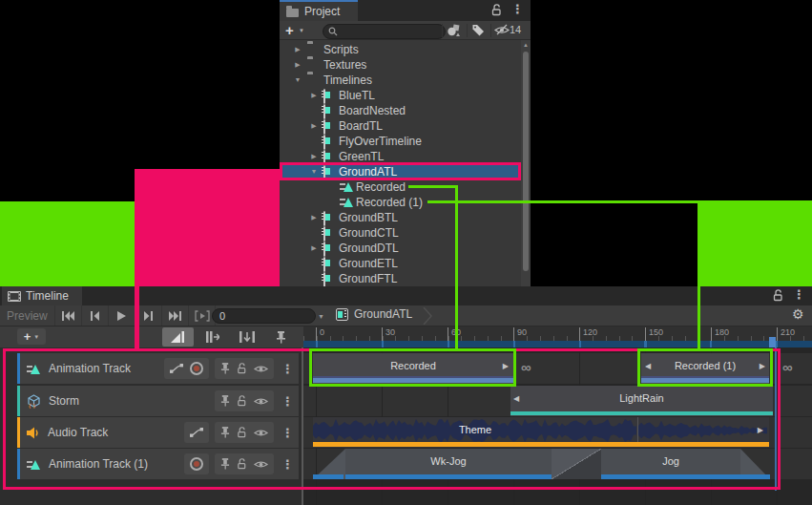 This screenshot has height=505, width=812. I want to click on annotation-connector-recorded1-h, so click(564, 202).